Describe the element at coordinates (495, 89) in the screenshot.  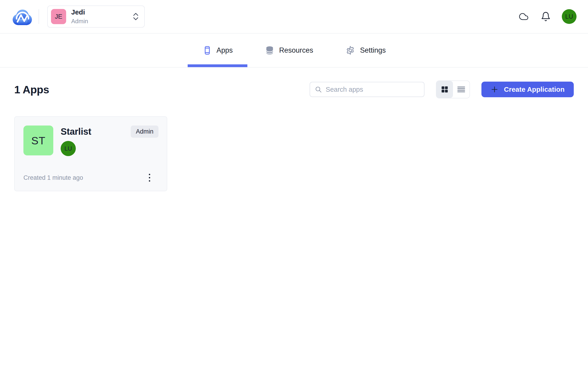
I see `plus-icon` at that location.